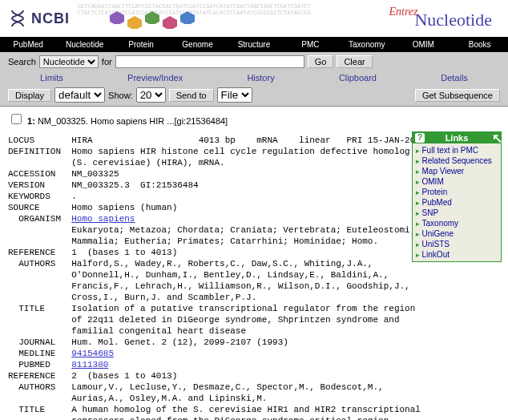 The width and height of the screenshot is (508, 420). What do you see at coordinates (420, 138) in the screenshot?
I see `help-icon: ?` at bounding box center [420, 138].